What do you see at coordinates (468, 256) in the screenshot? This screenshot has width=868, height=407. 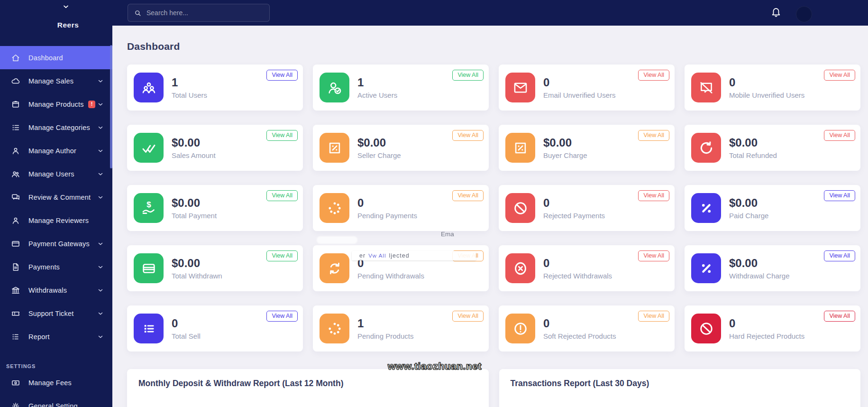 I see `view-all-button-pending-withdrawals: View All` at bounding box center [468, 256].